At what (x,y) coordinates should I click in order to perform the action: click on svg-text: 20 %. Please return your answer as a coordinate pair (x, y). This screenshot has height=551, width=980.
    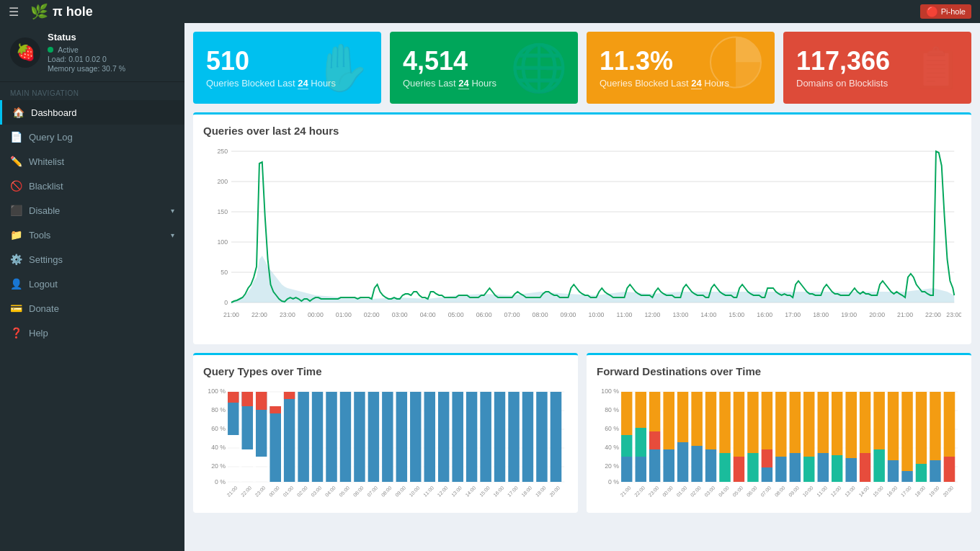
    Looking at the image, I should click on (612, 466).